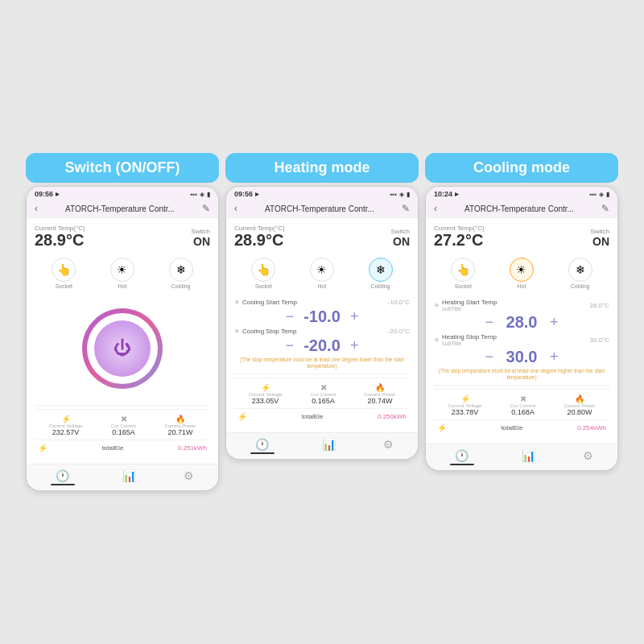 Image resolution: width=644 pixels, height=644 pixels. What do you see at coordinates (266, 332) in the screenshot?
I see `setting-left: ✳ Cooling Stop Temp` at bounding box center [266, 332].